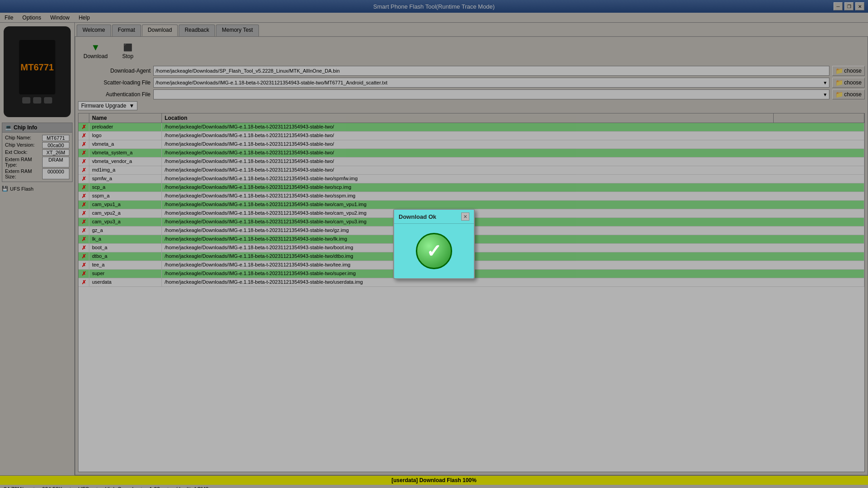 Image resolution: width=868 pixels, height=488 pixels. Describe the element at coordinates (434, 244) in the screenshot. I see `download-ok-modal: Download Ok × ✓` at that location.